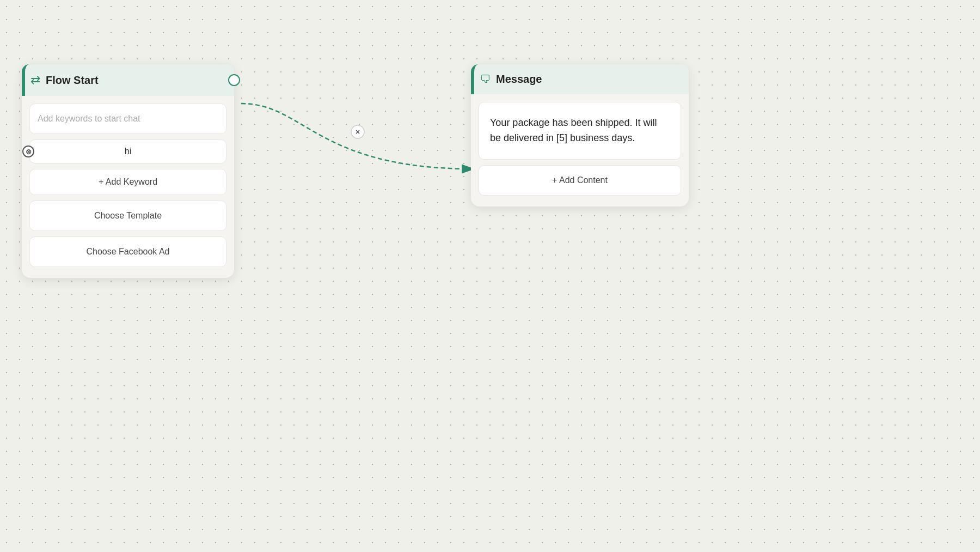 Image resolution: width=980 pixels, height=552 pixels. What do you see at coordinates (128, 216) in the screenshot?
I see `choose-template-button: Choose Template` at bounding box center [128, 216].